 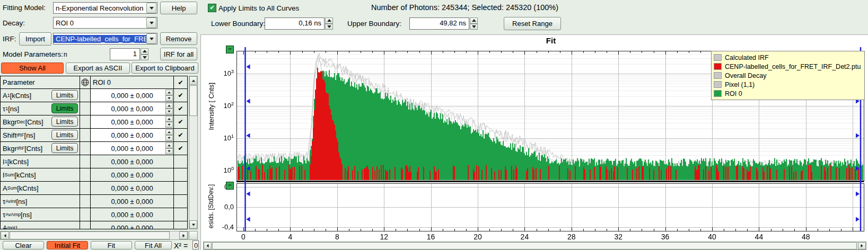 I want to click on decay-select: ROI 0, so click(x=105, y=23).